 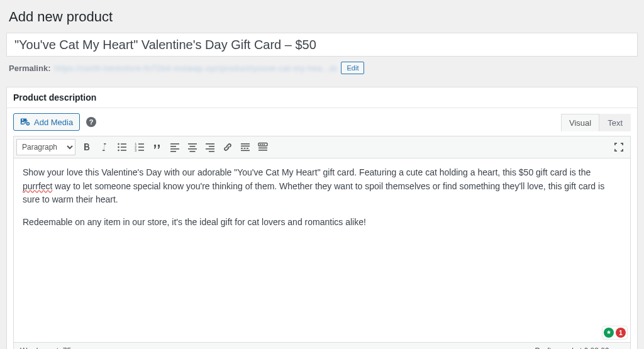 What do you see at coordinates (322, 346) in the screenshot?
I see `editor-footer: Word count: 75 Draft saved at 6:02:09 am…` at bounding box center [322, 346].